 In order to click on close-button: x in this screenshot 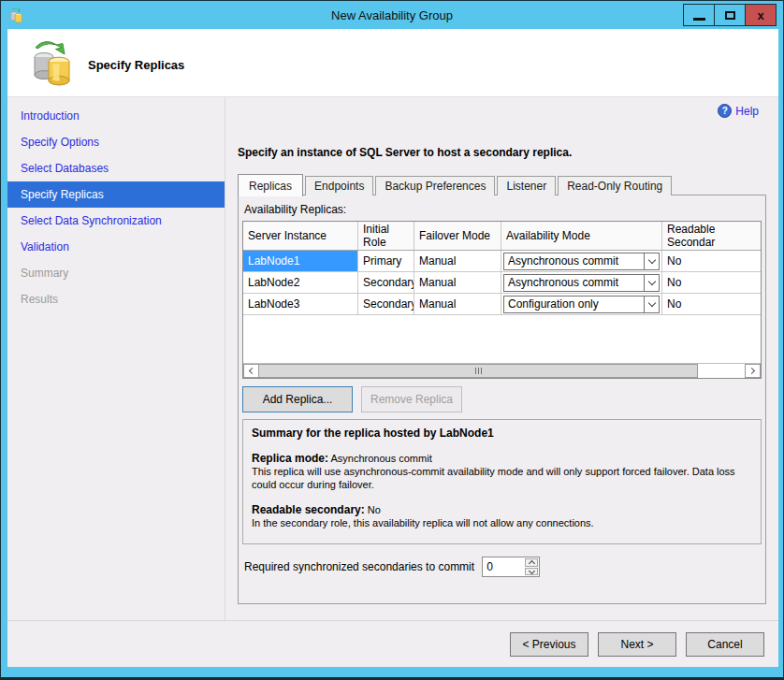, I will do `click(761, 15)`.